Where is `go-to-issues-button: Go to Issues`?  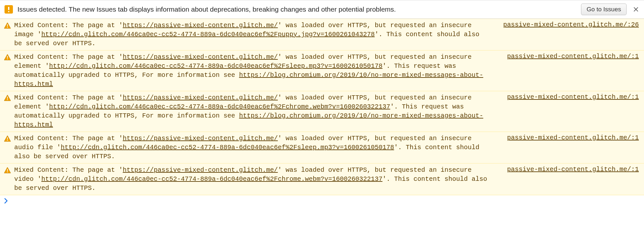
go-to-issues-button: Go to Issues is located at coordinates (604, 9).